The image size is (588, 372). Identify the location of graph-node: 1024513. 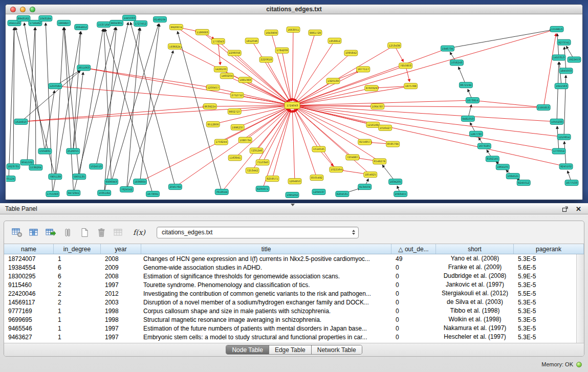
(96, 167).